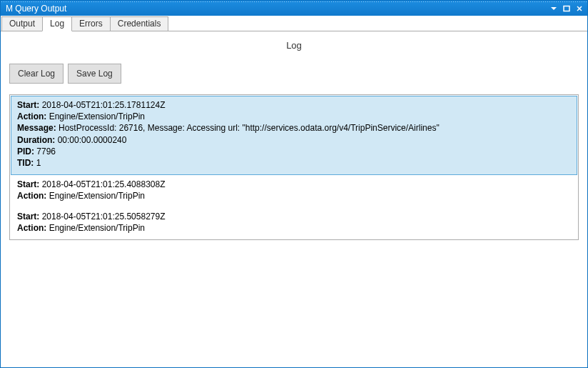 The width and height of the screenshot is (588, 368). Describe the element at coordinates (140, 24) in the screenshot. I see `tab-credentials: Credentials` at that location.